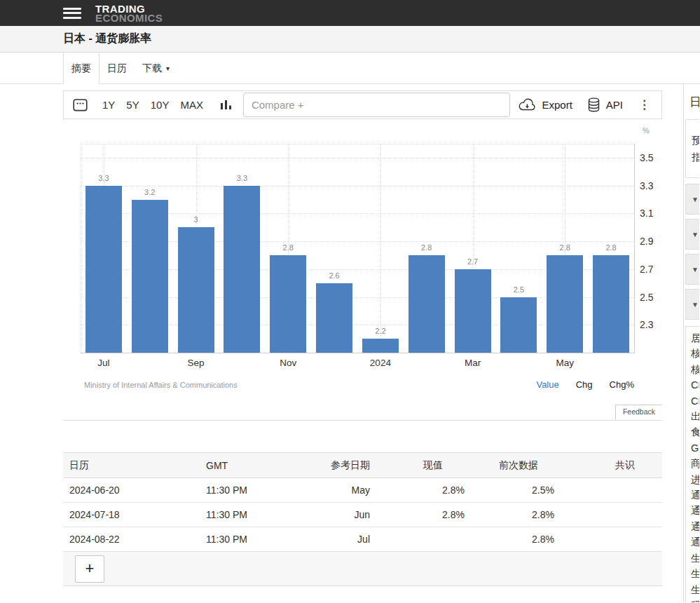  What do you see at coordinates (547, 384) in the screenshot?
I see `legend-value: Value` at bounding box center [547, 384].